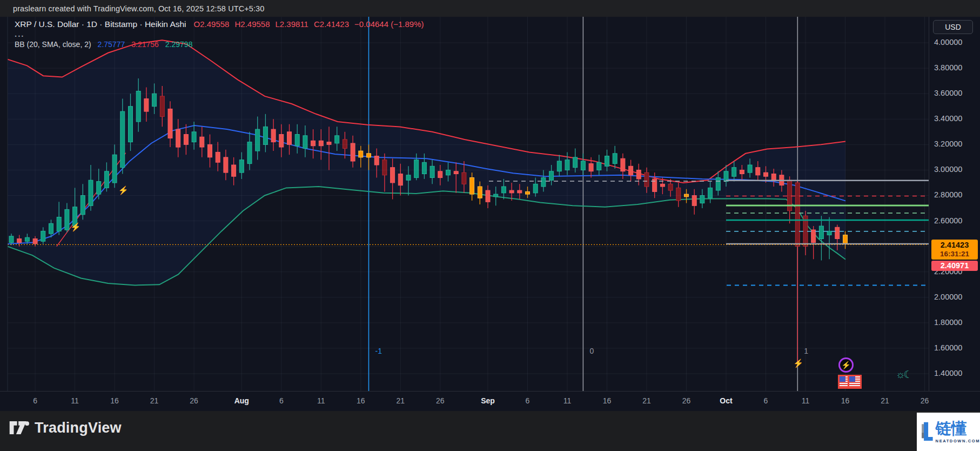 The height and width of the screenshot is (451, 980). I want to click on chart-legend: XRP / U.S. Dollar · 1D · Bitstamp · Heik…, so click(221, 34).